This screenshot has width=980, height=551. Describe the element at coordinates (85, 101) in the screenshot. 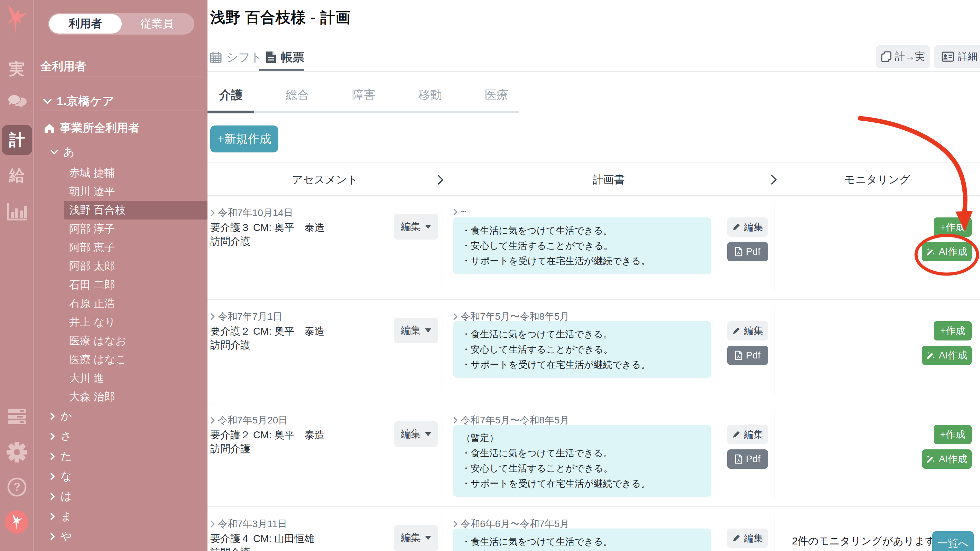

I see `office-group-label: 1.京橋ケア` at that location.